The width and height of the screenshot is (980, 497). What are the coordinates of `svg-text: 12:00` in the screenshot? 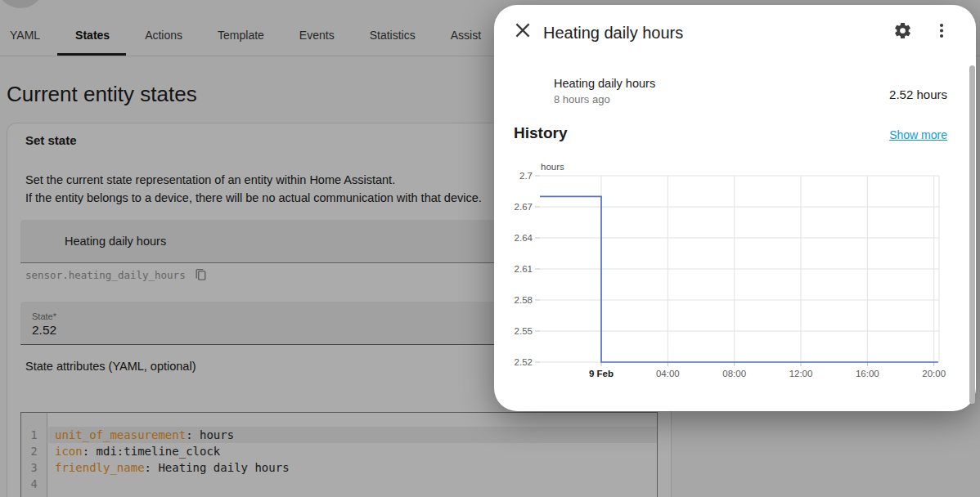 It's located at (802, 374).